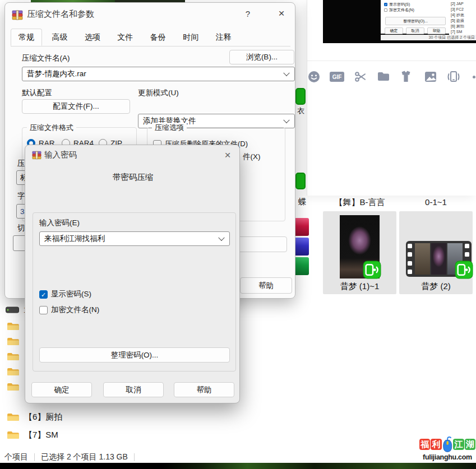 The width and height of the screenshot is (476, 469). Describe the element at coordinates (16, 457) in the screenshot. I see `statusbar-items-count: 个项目` at that location.